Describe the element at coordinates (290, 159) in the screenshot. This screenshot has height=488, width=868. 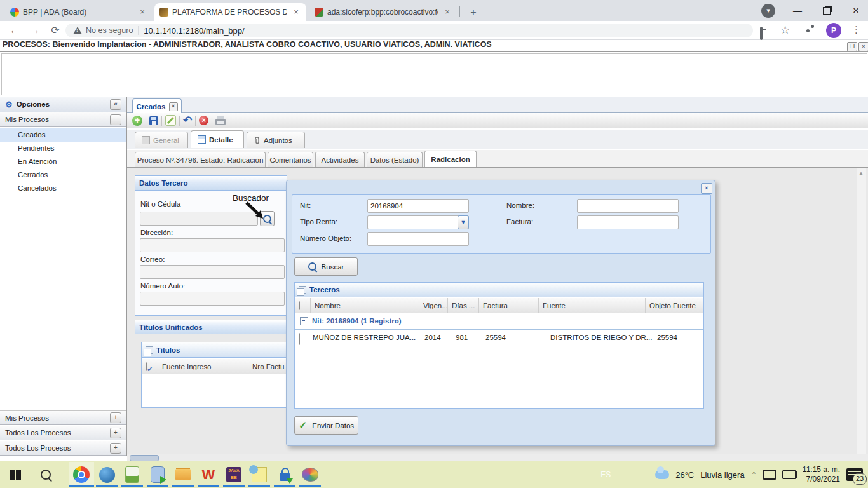
I see `subtab-comentarios: Comentarios` at that location.